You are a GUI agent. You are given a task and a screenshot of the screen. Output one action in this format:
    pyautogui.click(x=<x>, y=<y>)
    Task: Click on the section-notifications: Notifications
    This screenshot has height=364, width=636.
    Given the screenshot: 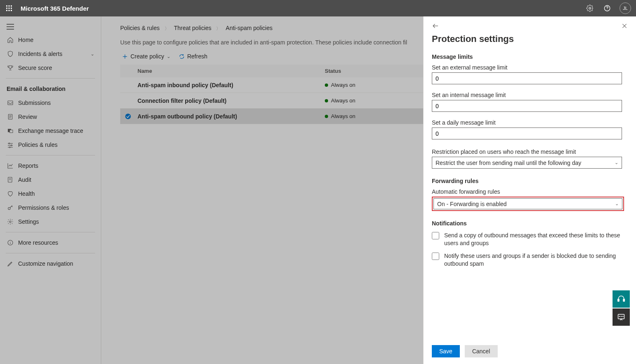 What is the action you would take?
    pyautogui.click(x=530, y=223)
    